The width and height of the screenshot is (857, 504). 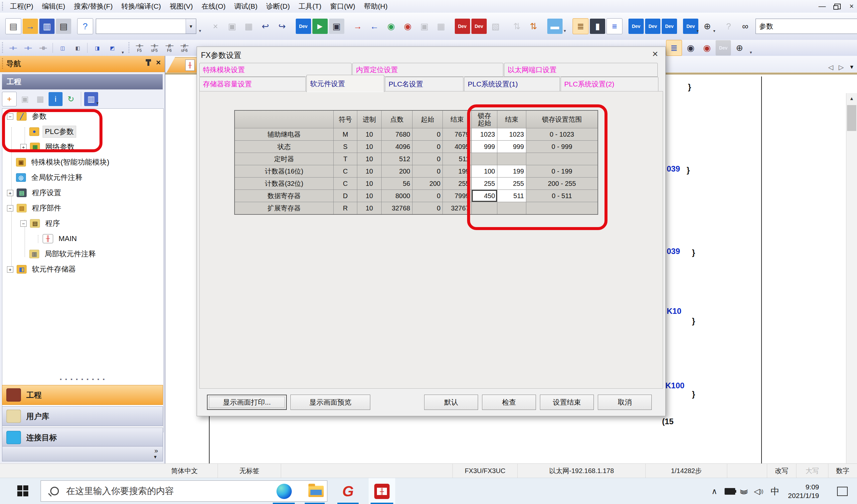 What do you see at coordinates (22, 6) in the screenshot?
I see `menu-item-0: 工程(P)` at bounding box center [22, 6].